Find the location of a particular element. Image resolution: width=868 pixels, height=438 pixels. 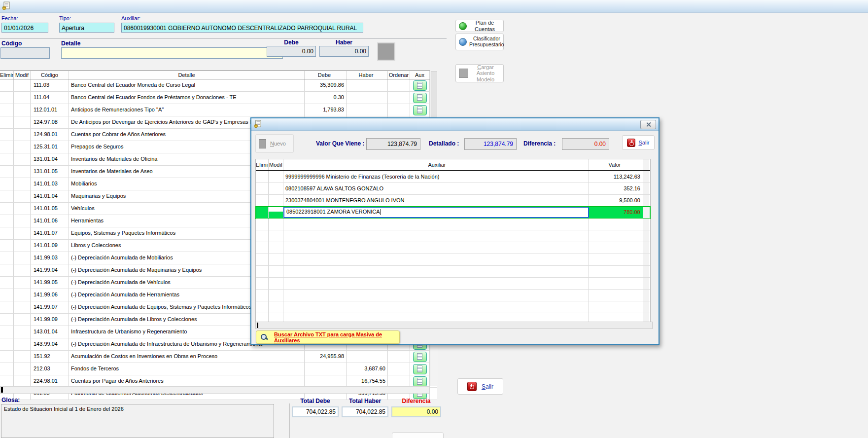

plan-de-cuentas-button: Plan de Cuentas is located at coordinates (480, 26).